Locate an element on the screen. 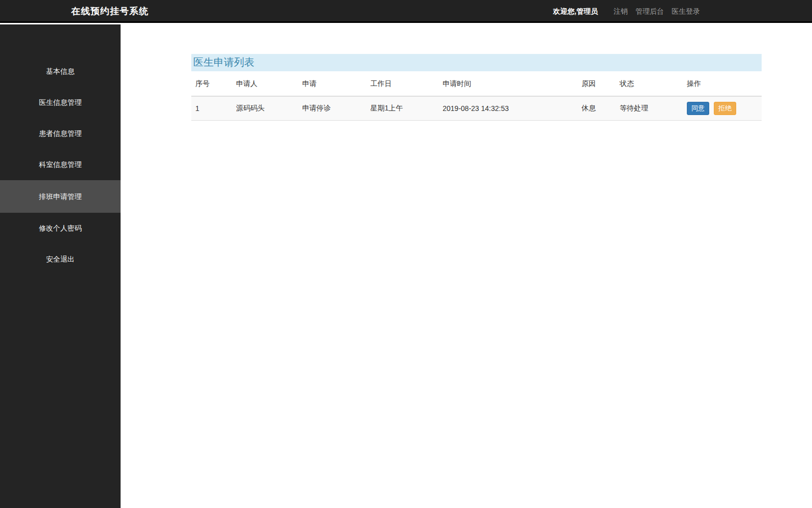 Image resolution: width=812 pixels, height=508 pixels. sidebar-menu: 基本信息 医生信息管理 患者信息管理 科室信息管理 排班申请管理 修改个人密码 … is located at coordinates (60, 150).